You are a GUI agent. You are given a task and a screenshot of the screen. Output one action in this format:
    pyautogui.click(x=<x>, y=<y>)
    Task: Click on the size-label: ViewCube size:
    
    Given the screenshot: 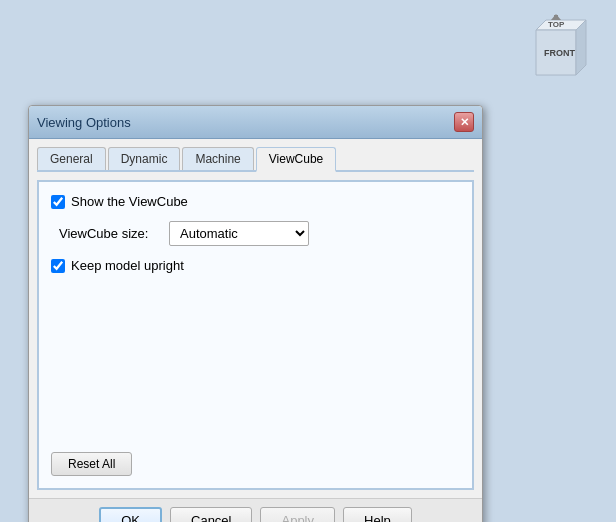 What is the action you would take?
    pyautogui.click(x=109, y=234)
    